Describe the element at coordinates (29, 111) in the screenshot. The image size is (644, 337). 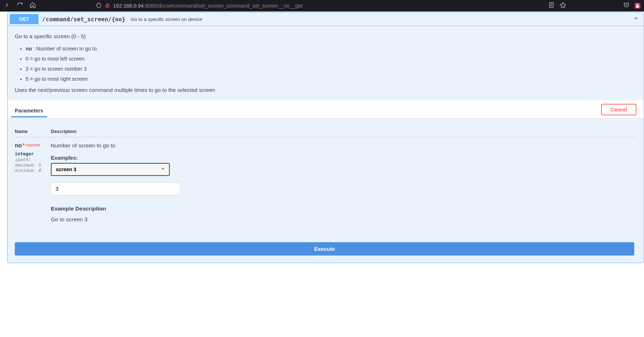
I see `tab-parameters: Parameters` at that location.